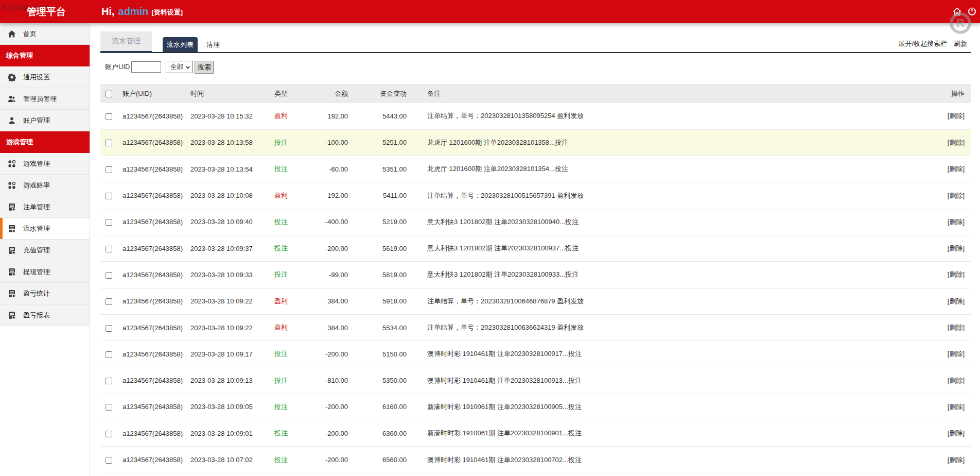  What do you see at coordinates (45, 99) in the screenshot?
I see `sidebar-item-3: 管理员管理` at bounding box center [45, 99].